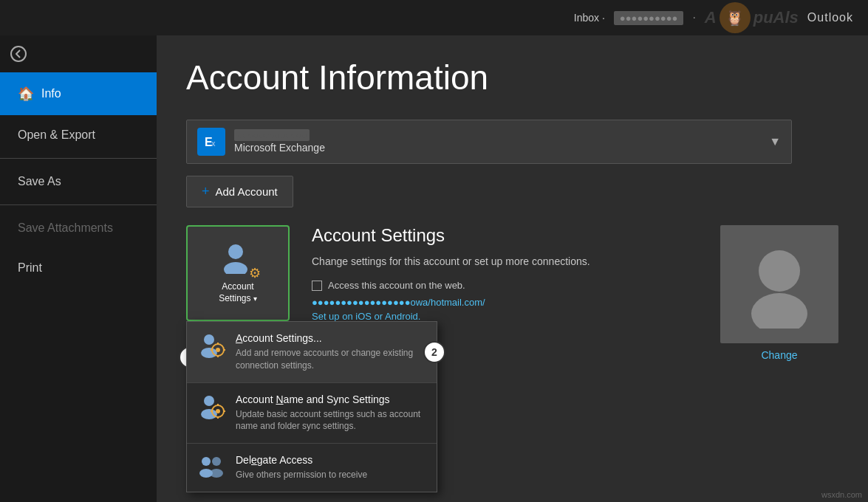 This screenshot has width=868, height=502. Describe the element at coordinates (65, 228) in the screenshot. I see `sidebar-save-attach-label: Save Attachments` at that location.